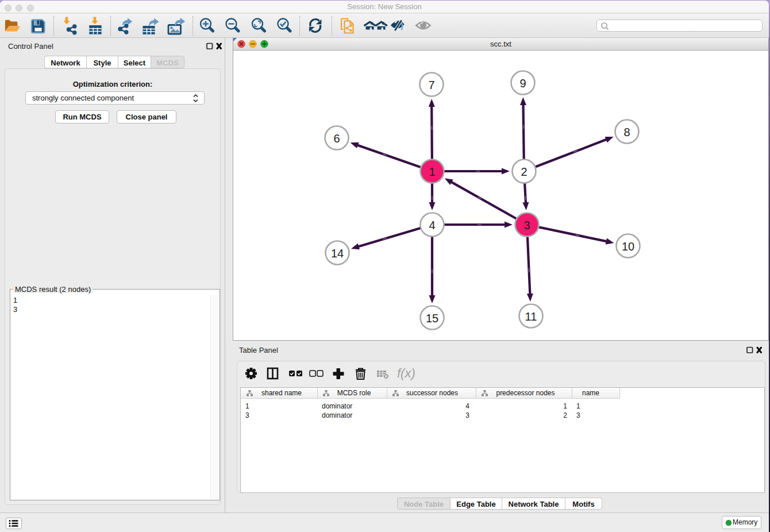  What do you see at coordinates (432, 318) in the screenshot?
I see `svg-text: 15` at bounding box center [432, 318].